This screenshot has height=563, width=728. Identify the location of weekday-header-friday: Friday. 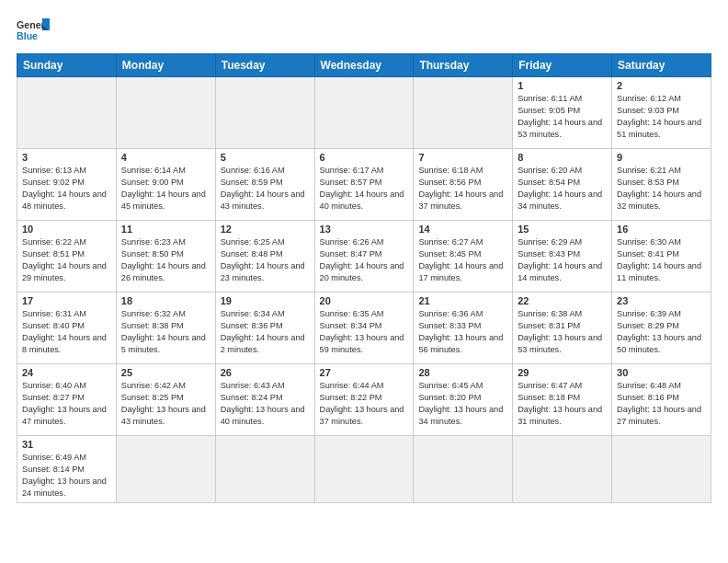
(563, 66).